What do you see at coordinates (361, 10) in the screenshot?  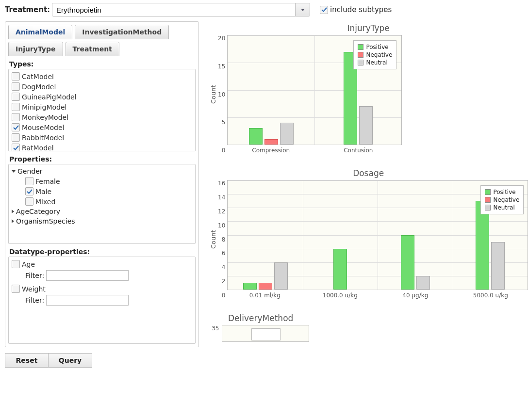 I see `include-subtypes-label: include subtypes` at bounding box center [361, 10].